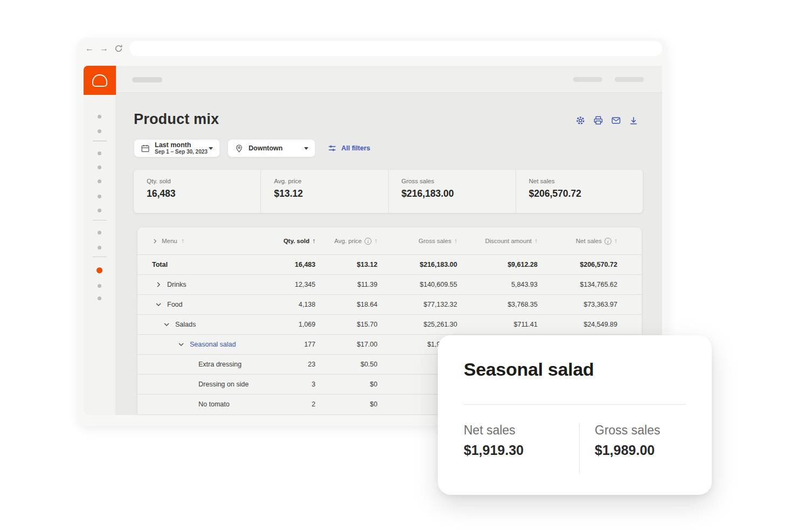 The height and width of the screenshot is (532, 798). What do you see at coordinates (214, 404) in the screenshot?
I see `row-label: No tomato` at bounding box center [214, 404].